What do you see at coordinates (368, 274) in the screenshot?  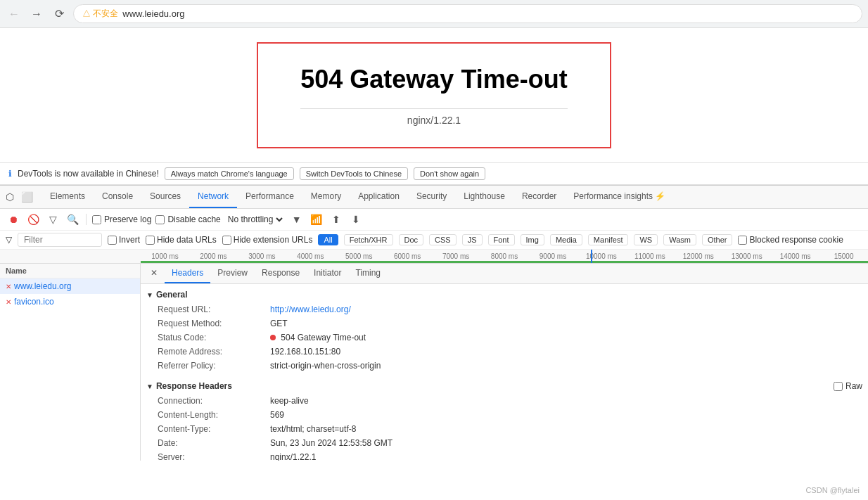 I see `detail-tab-timing: Timing` at bounding box center [368, 274].